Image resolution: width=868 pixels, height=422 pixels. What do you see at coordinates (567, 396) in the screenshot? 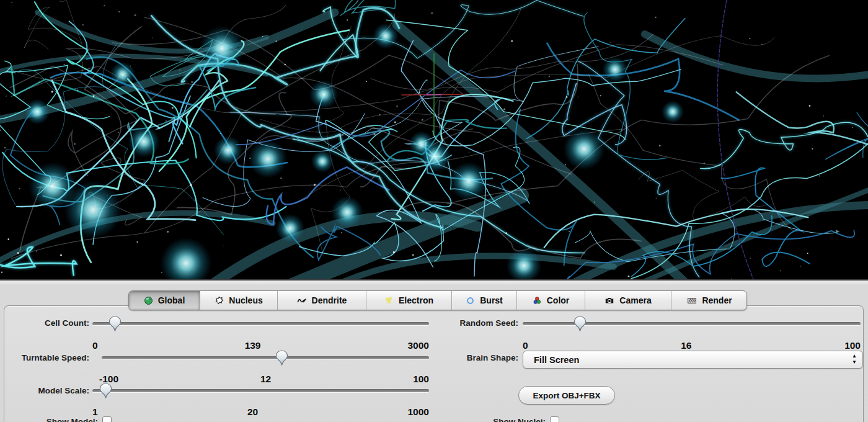
I see `export-button-label: Export OBJ+FBX` at bounding box center [567, 396].